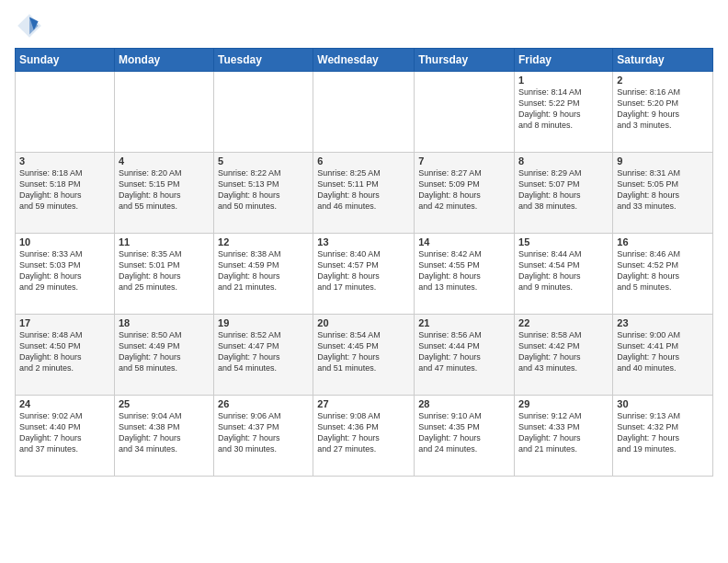 This screenshot has width=728, height=563. Describe the element at coordinates (164, 355) in the screenshot. I see `calendar-cell: 18Sunrise: 8:50 AM Sunset: 4:49 PM Dayli…` at that location.